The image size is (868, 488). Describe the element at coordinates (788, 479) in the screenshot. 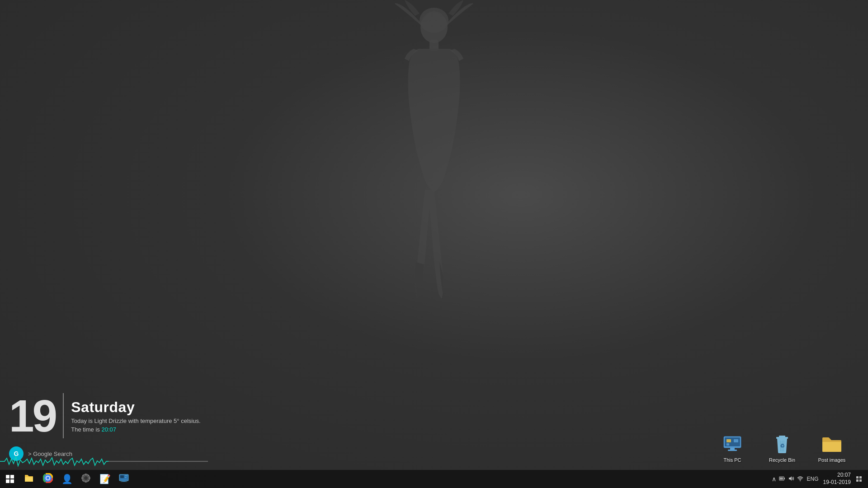

I see `tray-icons: ∧` at that location.